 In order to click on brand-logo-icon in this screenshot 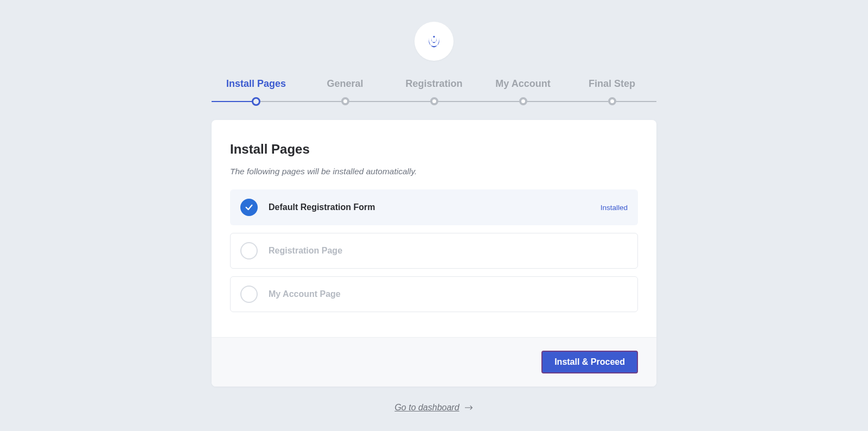, I will do `click(434, 41)`.